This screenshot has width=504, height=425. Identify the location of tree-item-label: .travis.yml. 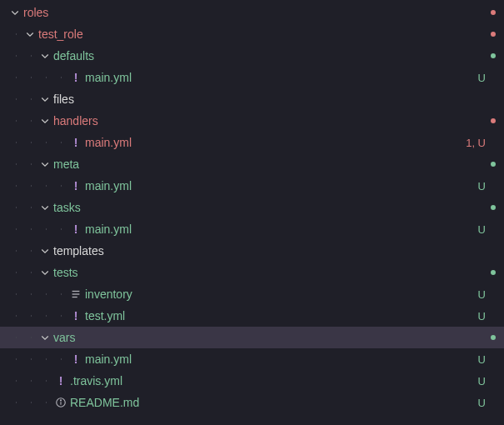
(273, 381).